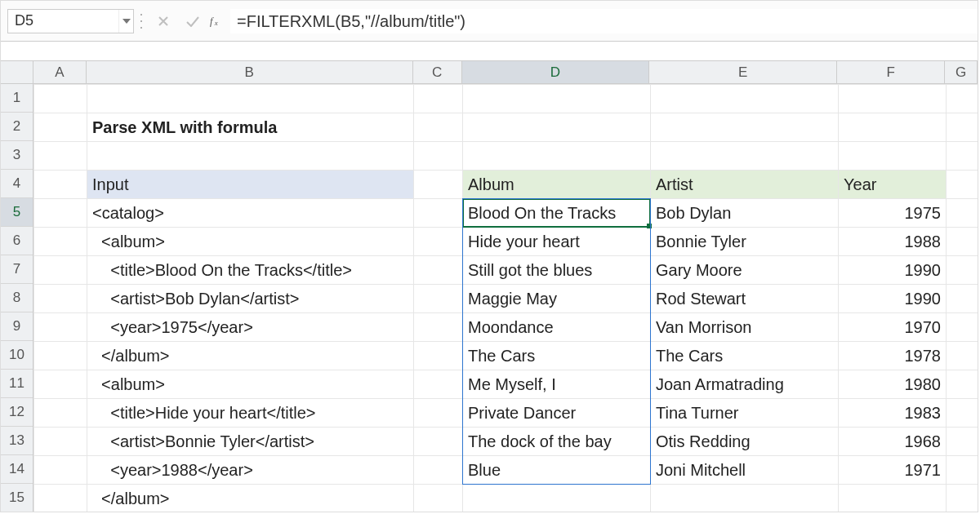 The image size is (980, 514). I want to click on cell-text: <artist>Bonnie Tyler</artist>, so click(203, 441).